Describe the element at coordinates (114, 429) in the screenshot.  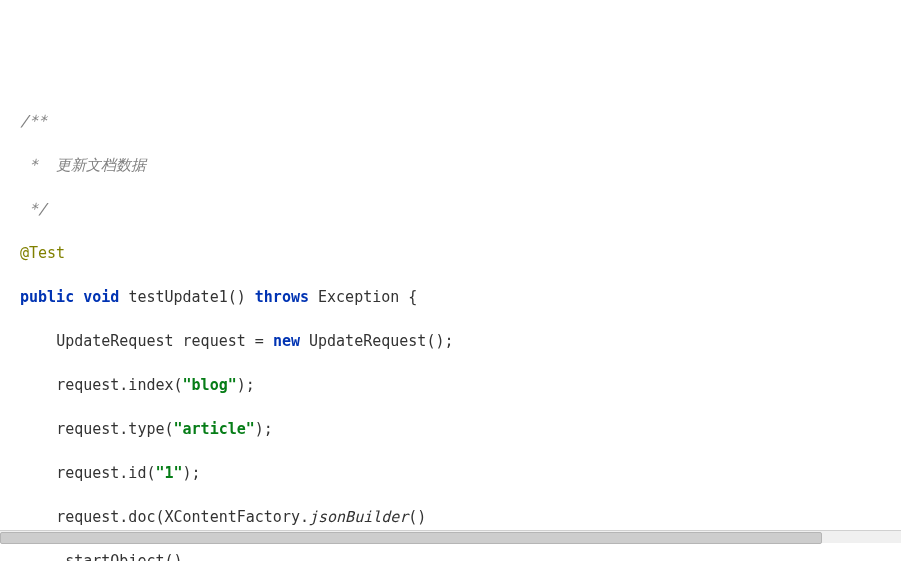
I see `stmt-type-a: request.type(` at that location.